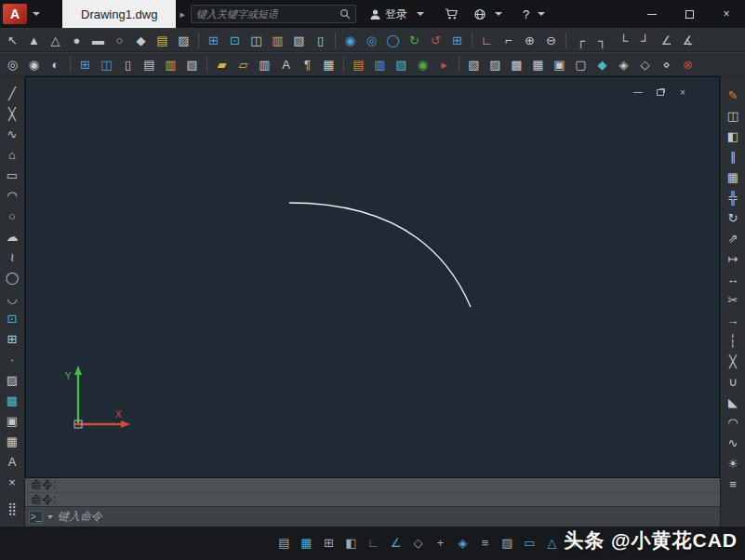 The width and height of the screenshot is (745, 560). What do you see at coordinates (13, 134) in the screenshot?
I see `polyline-icon: ∿` at bounding box center [13, 134].